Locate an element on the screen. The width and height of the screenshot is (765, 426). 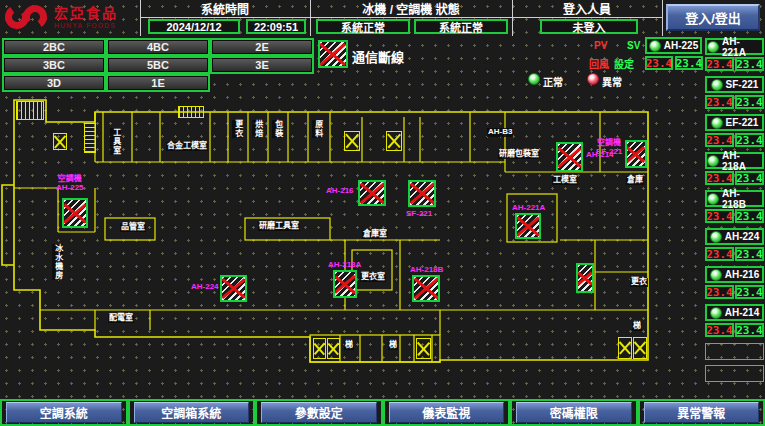
equipment-label: SF-221 is located at coordinates (419, 214).